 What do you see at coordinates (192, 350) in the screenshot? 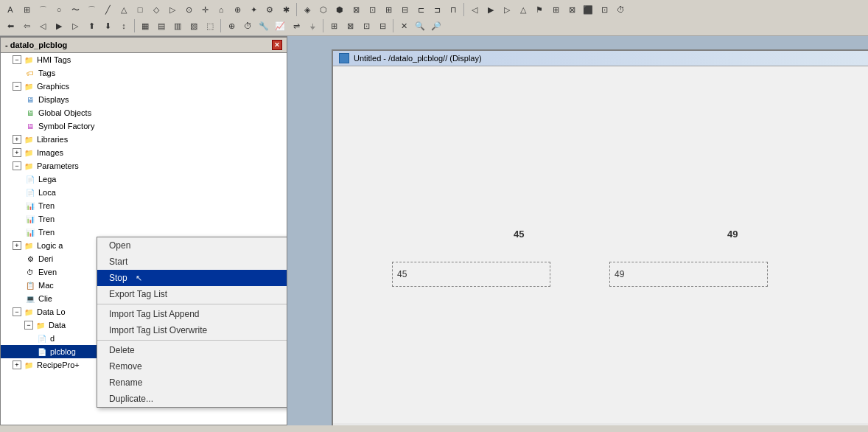
I see `ctx-delete: Delete` at bounding box center [192, 350].